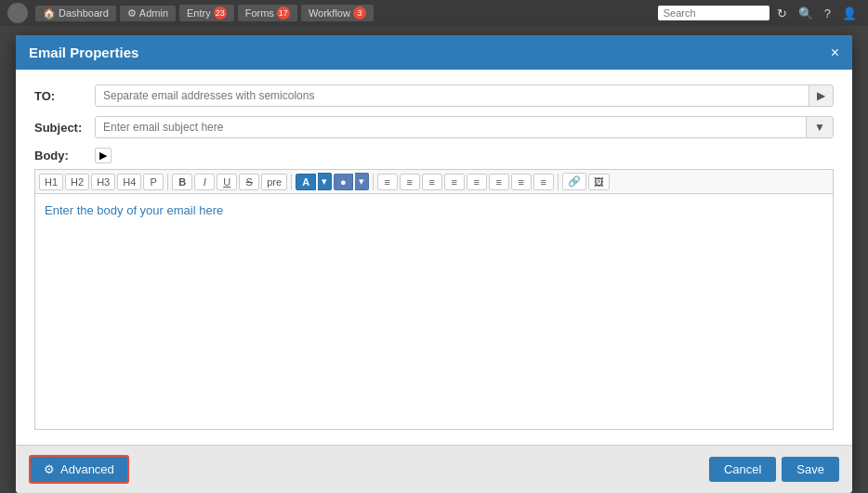  What do you see at coordinates (344, 182) in the screenshot?
I see `toolbar-highlight-button: ●` at bounding box center [344, 182].